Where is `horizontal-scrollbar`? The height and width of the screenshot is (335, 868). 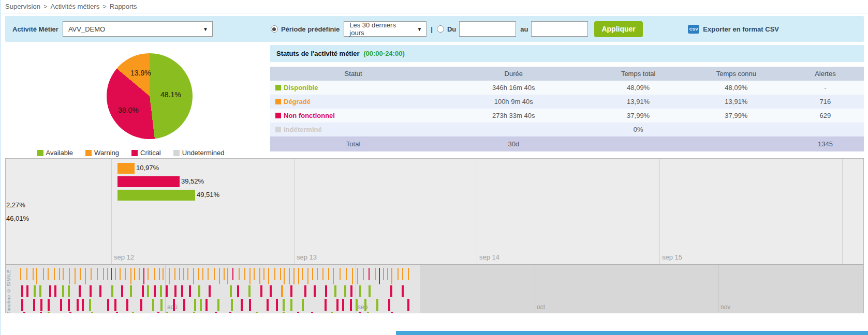
horizontal-scrollbar is located at coordinates (632, 333).